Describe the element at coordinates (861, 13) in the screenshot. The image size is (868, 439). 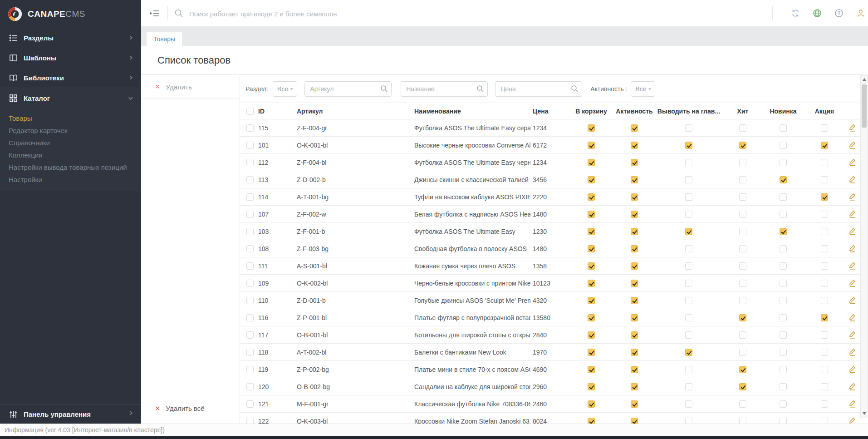
I see `user-icon` at that location.